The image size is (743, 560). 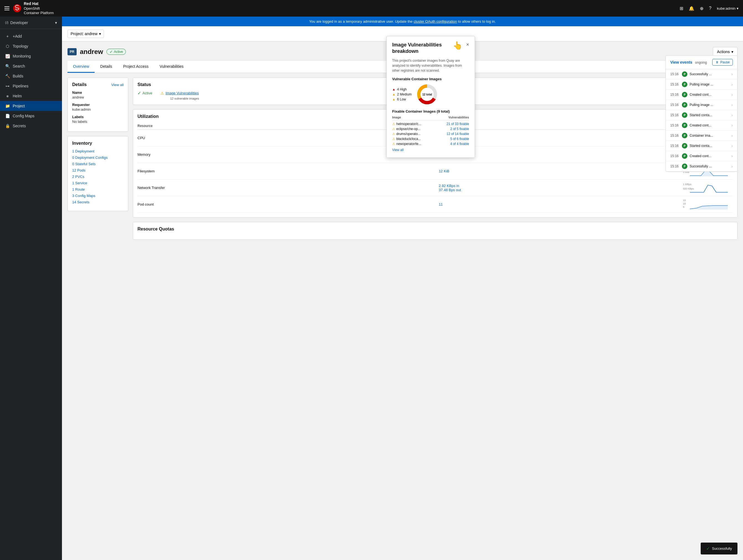 What do you see at coordinates (675, 84) in the screenshot?
I see `event-time-2: 15:16` at bounding box center [675, 84].